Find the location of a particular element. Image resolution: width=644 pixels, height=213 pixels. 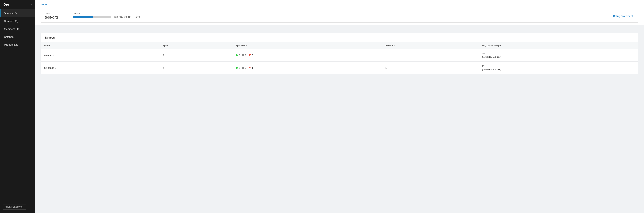

table-header-row: Name Apps App Status Services Org Quota … is located at coordinates (340, 46).